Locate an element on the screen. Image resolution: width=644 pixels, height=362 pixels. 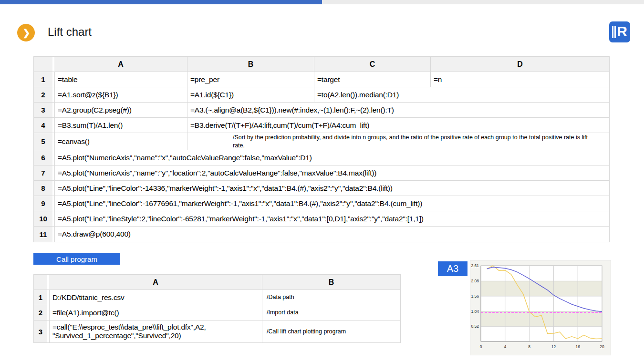
table-row: 3 =A2.group(C2.pseg(#)) =A3.(~.align@a(B… is located at coordinates (322, 110).